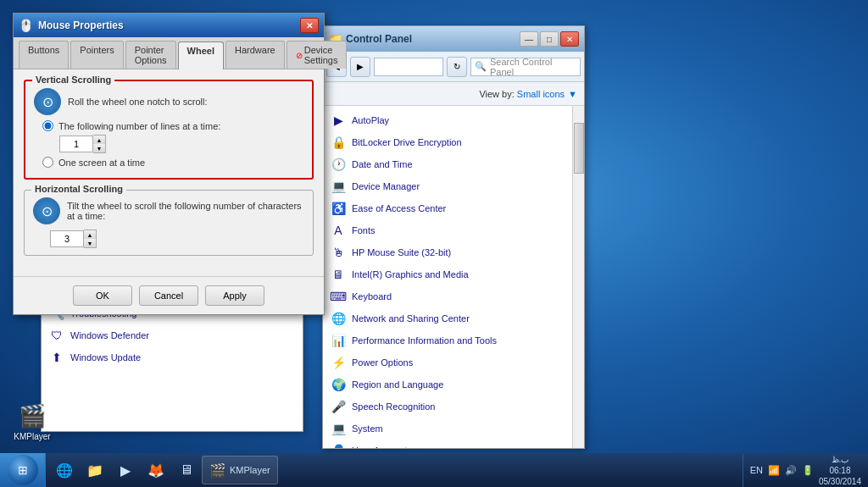  What do you see at coordinates (338, 230) in the screenshot?
I see `cp-item-icon: A` at bounding box center [338, 230].